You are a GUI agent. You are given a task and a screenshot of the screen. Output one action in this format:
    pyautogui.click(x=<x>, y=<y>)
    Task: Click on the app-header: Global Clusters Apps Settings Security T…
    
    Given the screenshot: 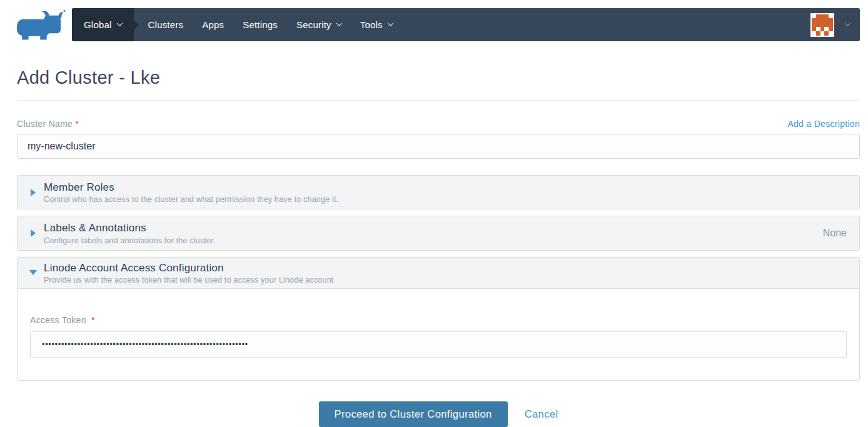 What is the action you would take?
    pyautogui.click(x=434, y=25)
    